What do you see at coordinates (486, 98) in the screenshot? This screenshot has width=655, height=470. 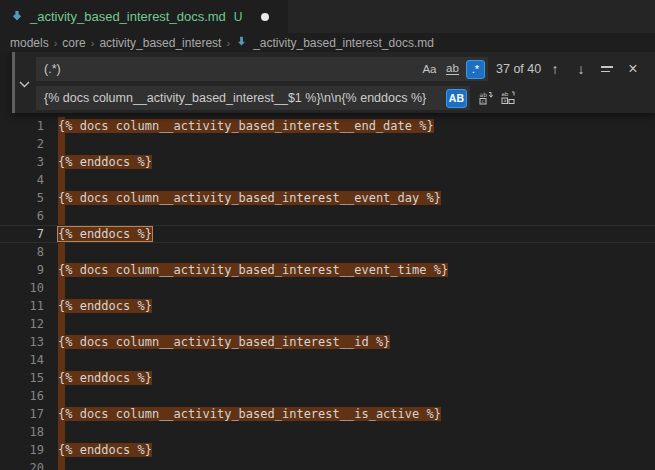 I see `replace-icon: ab c` at bounding box center [486, 98].